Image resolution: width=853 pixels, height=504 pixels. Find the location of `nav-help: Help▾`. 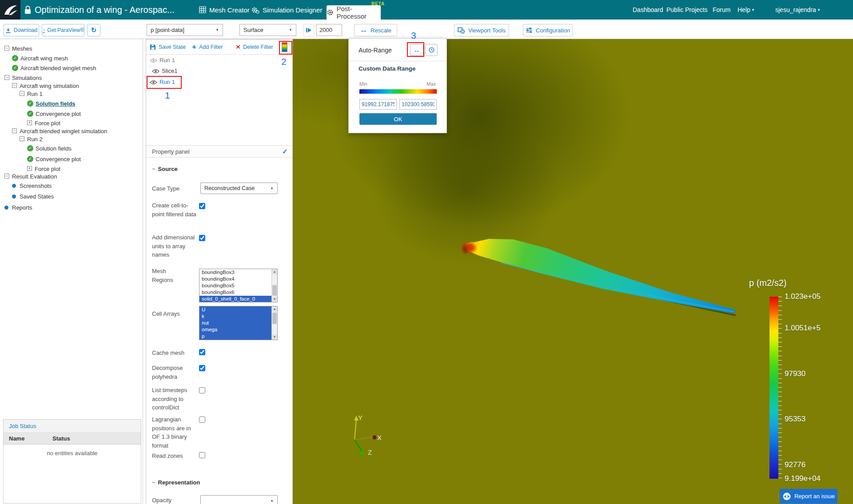

nav-help: Help▾ is located at coordinates (745, 10).